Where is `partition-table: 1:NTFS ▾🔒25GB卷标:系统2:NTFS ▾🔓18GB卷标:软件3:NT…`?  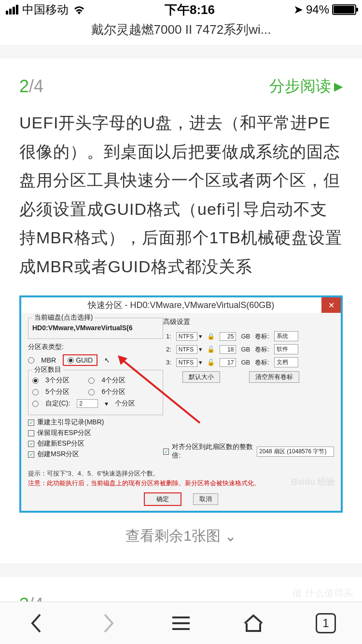 partition-table: 1:NTFS ▾🔒25GB卷标:系统2:NTFS ▾🔓18GB卷标:软件3:NT… is located at coordinates (232, 350).